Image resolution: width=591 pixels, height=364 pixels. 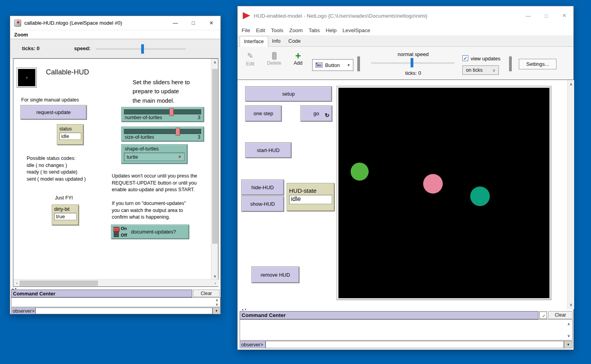 I want to click on expand-command-center-icon: ↔, so click(x=543, y=315).